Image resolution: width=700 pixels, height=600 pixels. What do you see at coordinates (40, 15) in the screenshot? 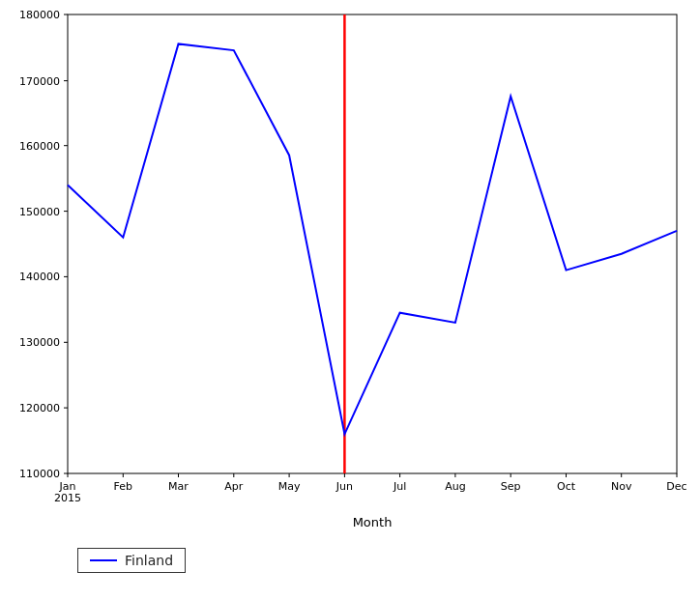
I see `svg-text: 180000` at bounding box center [40, 15].